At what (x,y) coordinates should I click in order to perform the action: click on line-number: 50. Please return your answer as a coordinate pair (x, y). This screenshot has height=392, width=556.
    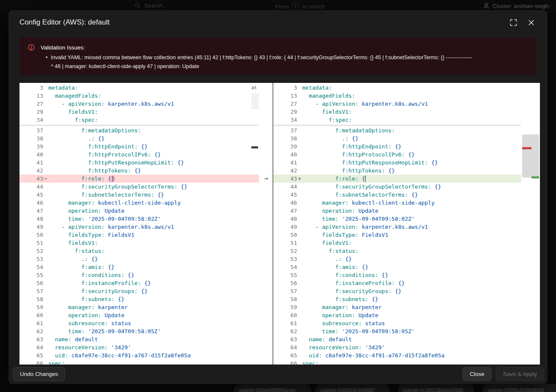
    Looking at the image, I should click on (285, 235).